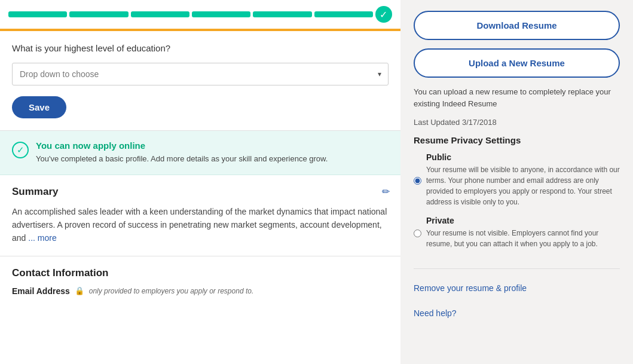 The image size is (633, 364). Describe the element at coordinates (39, 108) in the screenshot. I see `save-button: Save` at that location.